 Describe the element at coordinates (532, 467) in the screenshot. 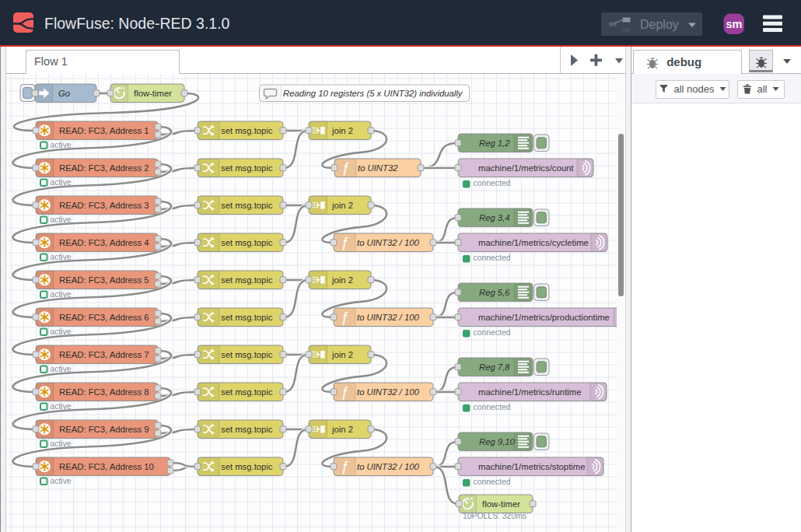

I see `svg-text: machine/1/metrics/stoptime` at that location.